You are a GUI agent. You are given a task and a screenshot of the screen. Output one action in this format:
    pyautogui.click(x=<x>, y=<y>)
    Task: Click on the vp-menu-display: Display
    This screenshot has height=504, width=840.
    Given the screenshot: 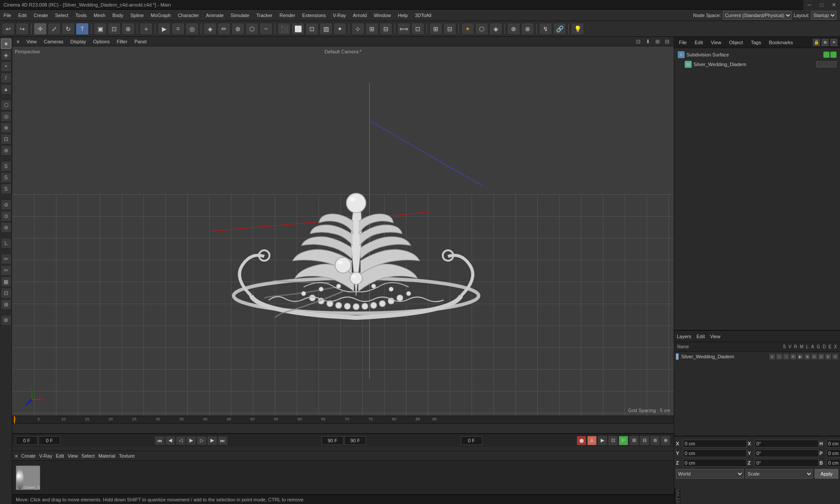 What is the action you would take?
    pyautogui.click(x=78, y=42)
    